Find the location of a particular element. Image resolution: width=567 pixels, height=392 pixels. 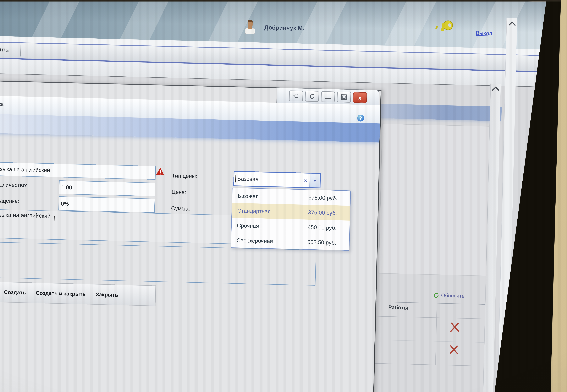

minimize-window-button is located at coordinates (328, 97).